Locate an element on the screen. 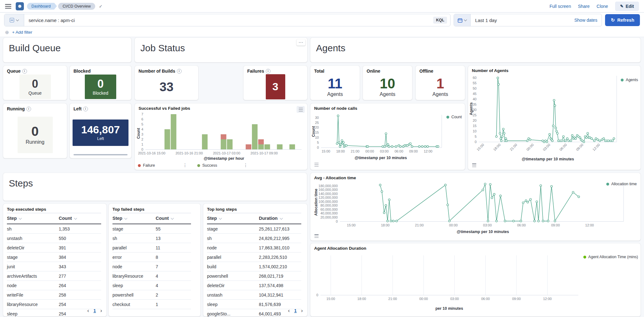 The width and height of the screenshot is (644, 317). table-row: sh24,826,212,995 is located at coordinates (254, 238).